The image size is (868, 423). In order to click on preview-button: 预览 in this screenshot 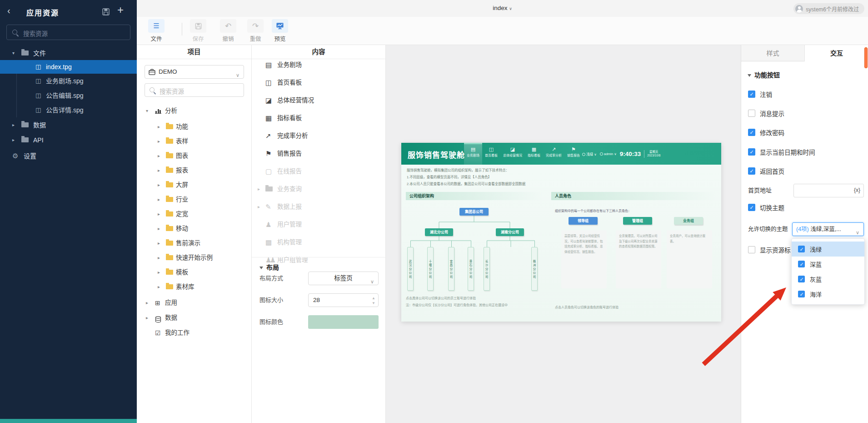, I will do `click(280, 31)`.